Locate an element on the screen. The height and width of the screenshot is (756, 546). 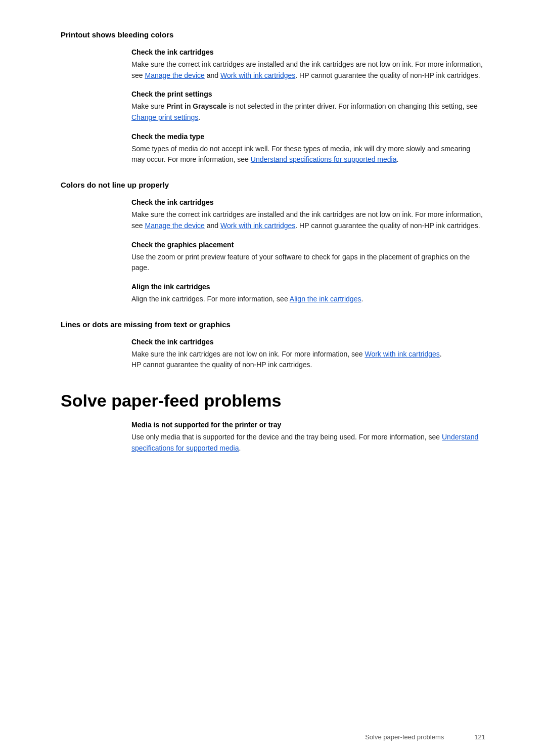
body-text-media-type: Some types of media do not accept ink we… is located at coordinates (308, 155).